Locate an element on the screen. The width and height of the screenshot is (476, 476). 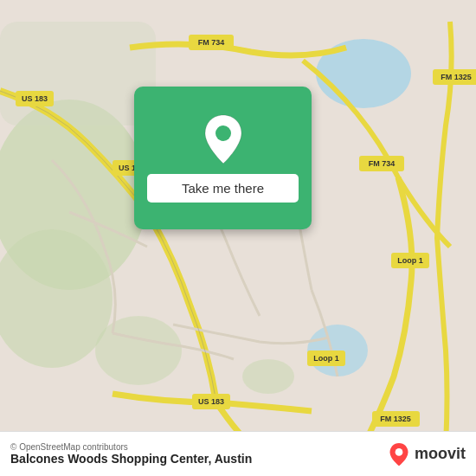
location-card: Take me there is located at coordinates (223, 158).